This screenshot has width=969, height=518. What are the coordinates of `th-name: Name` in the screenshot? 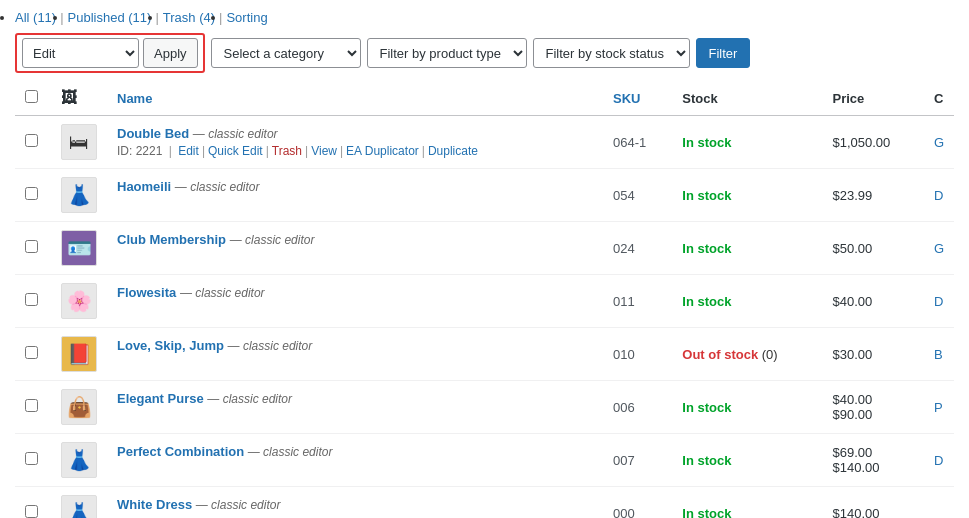 It's located at (355, 98).